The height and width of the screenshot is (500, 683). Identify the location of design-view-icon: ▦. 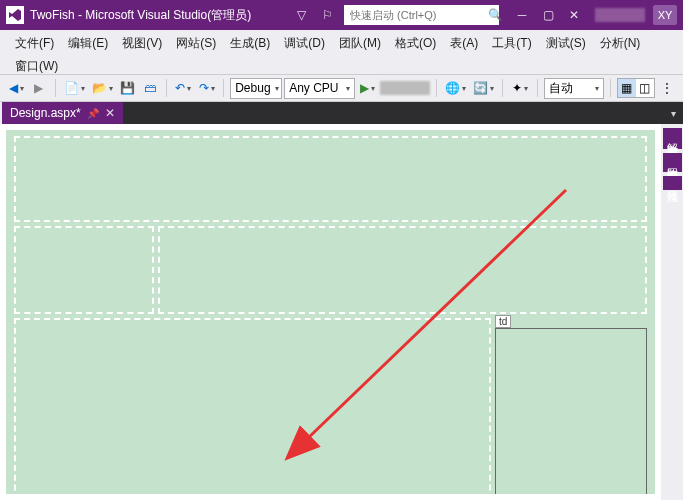
(627, 88).